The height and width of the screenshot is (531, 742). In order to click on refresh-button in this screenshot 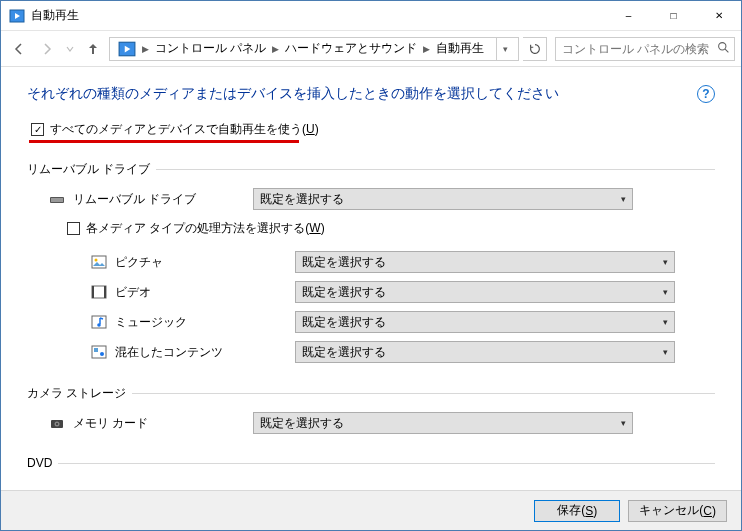, I will do `click(535, 49)`.